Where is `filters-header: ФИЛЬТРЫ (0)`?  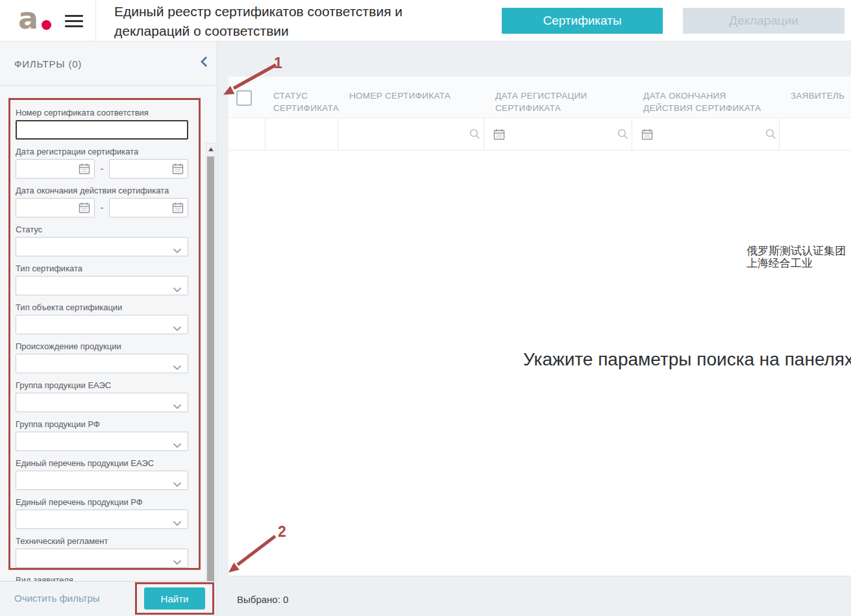 filters-header: ФИЛЬТРЫ (0) is located at coordinates (108, 64).